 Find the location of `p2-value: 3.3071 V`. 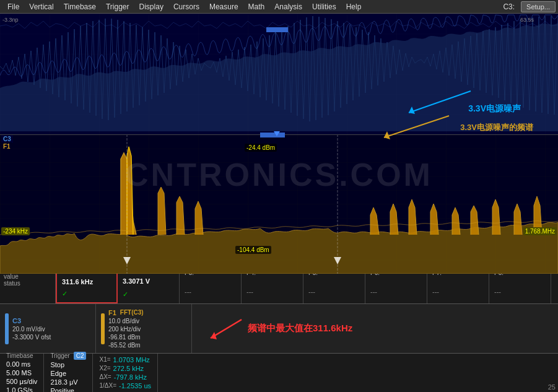

p2-value: 3.3071 V is located at coordinates (149, 281).